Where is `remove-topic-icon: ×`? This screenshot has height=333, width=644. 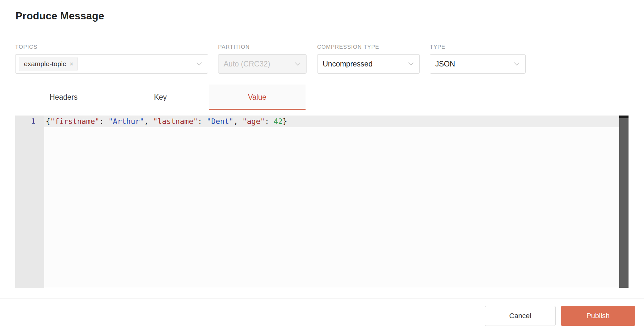
remove-topic-icon: × is located at coordinates (72, 64).